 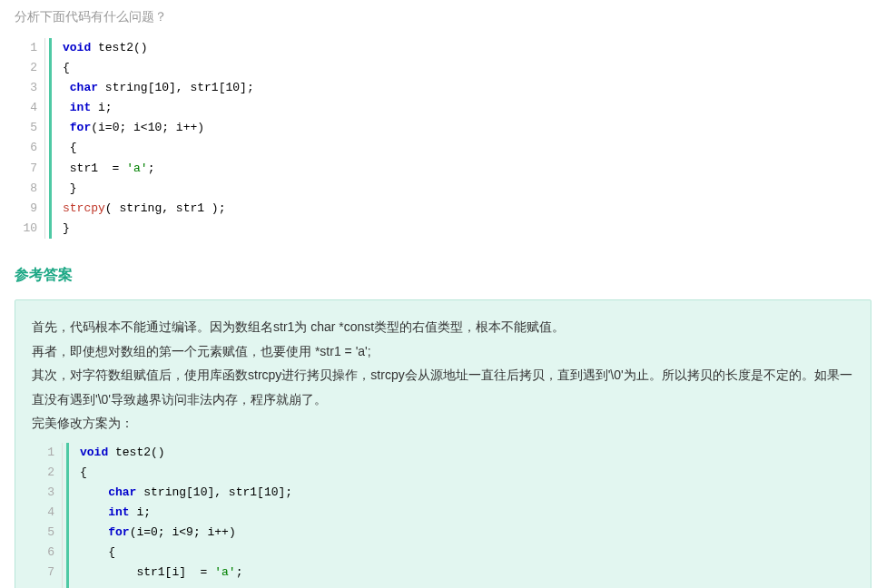 What do you see at coordinates (180, 515) in the screenshot?
I see `code-lines-2: void test2(){ char string[10], str1[10];…` at bounding box center [180, 515].